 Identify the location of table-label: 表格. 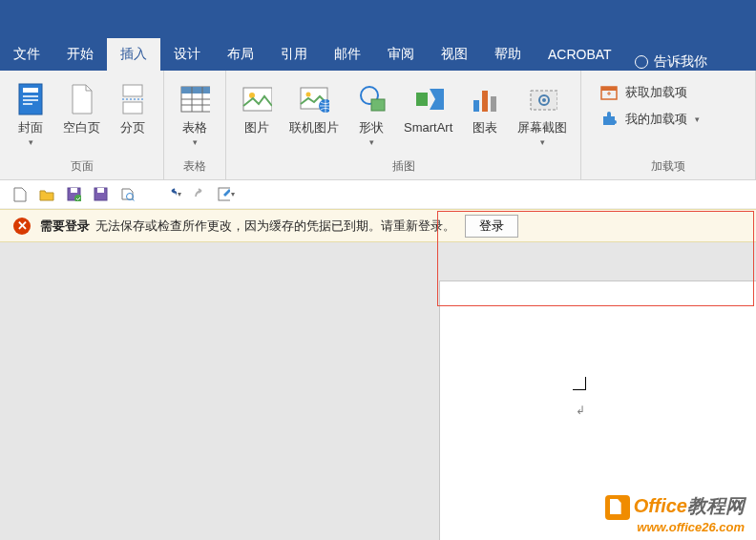
(195, 128).